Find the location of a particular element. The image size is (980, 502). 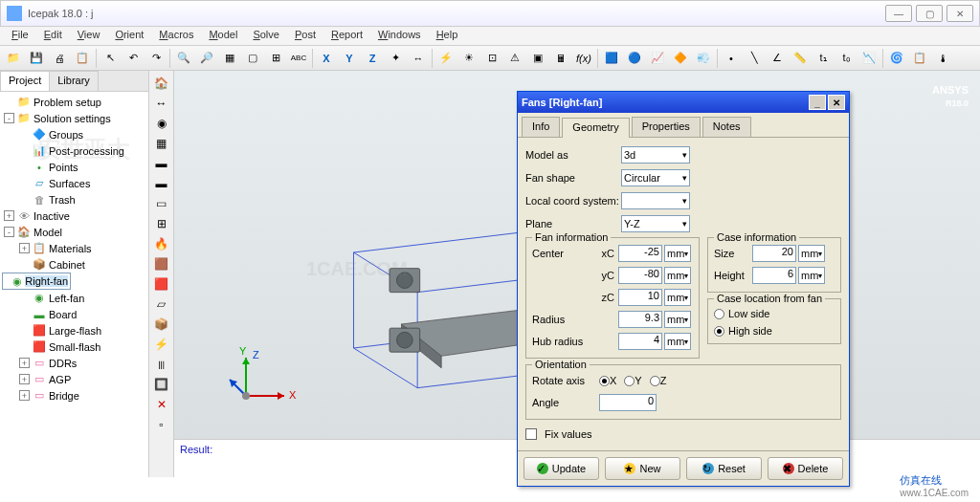

fix-values-check is located at coordinates (531, 434).